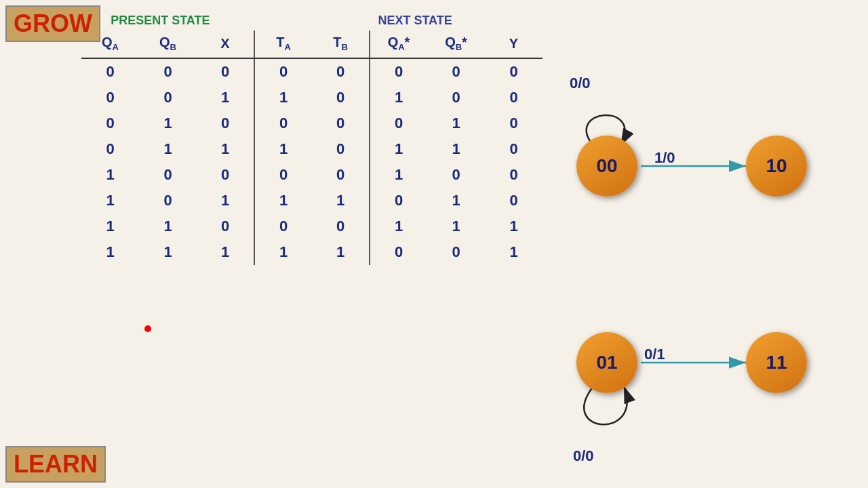 The image size is (868, 488). Describe the element at coordinates (312, 252) in the screenshot. I see `table-row: 11111001` at that location.